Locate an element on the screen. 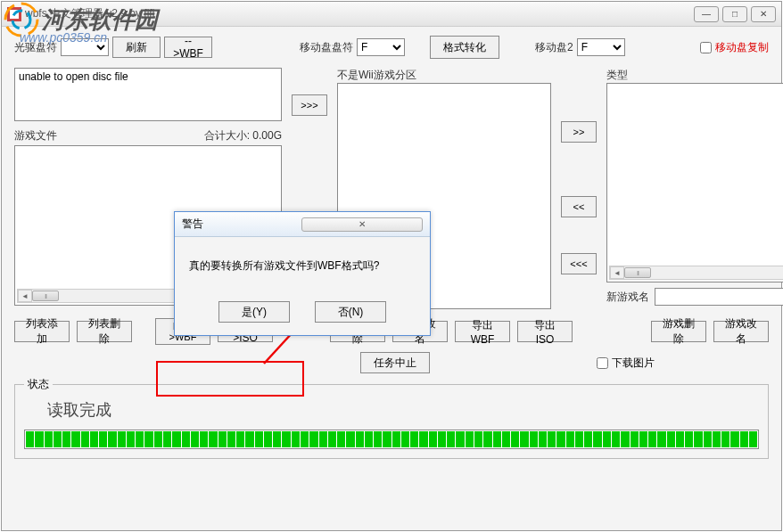  not-wii-label: 不是Wii游戏分区 is located at coordinates (376, 75).